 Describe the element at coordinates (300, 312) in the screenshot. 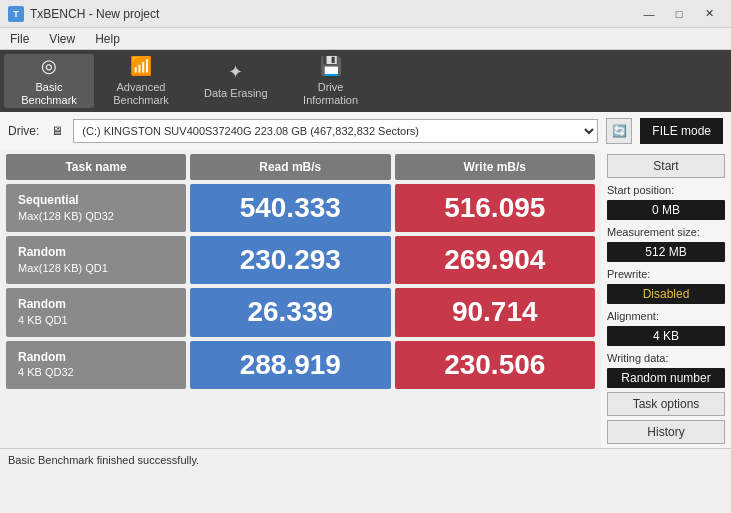

I see `table-row: Random 4 KB QD1 26.339 90.714` at that location.